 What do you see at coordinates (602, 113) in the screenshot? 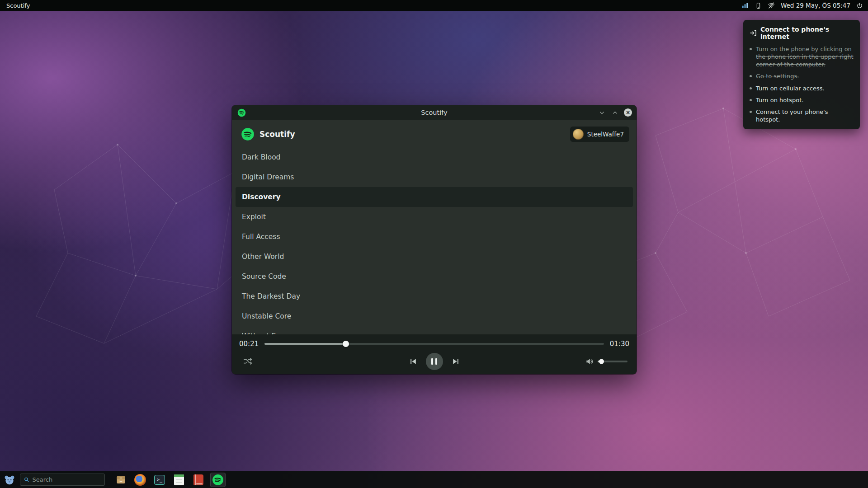
I see `rollup-chevron-down-icon` at bounding box center [602, 113].